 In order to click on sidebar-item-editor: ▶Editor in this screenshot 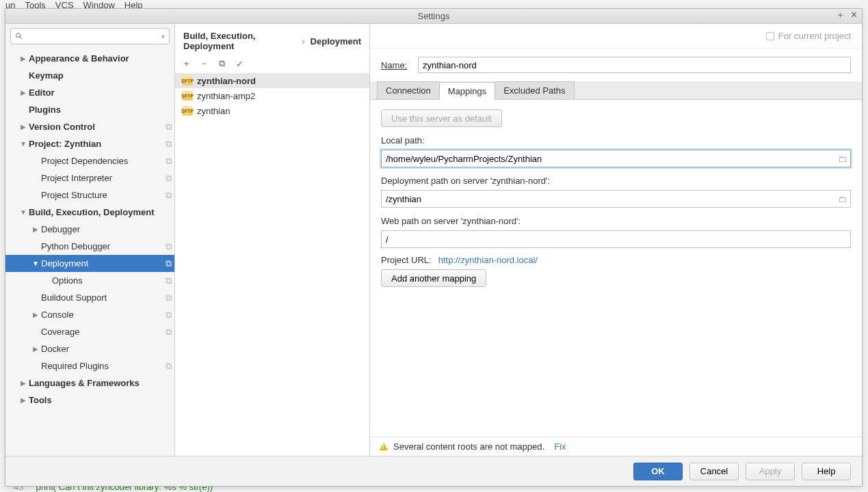, I will do `click(90, 93)`.